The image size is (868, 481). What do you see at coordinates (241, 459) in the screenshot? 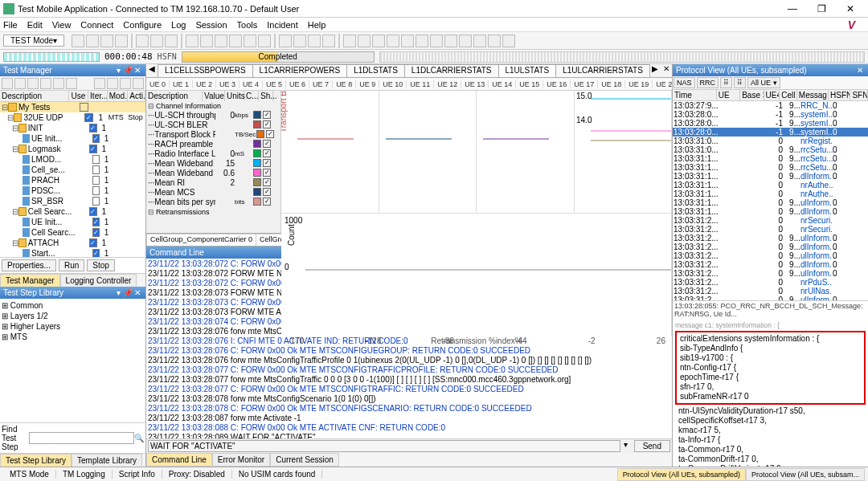
I see `tab-error-monitor: Error Monitor` at bounding box center [241, 459].